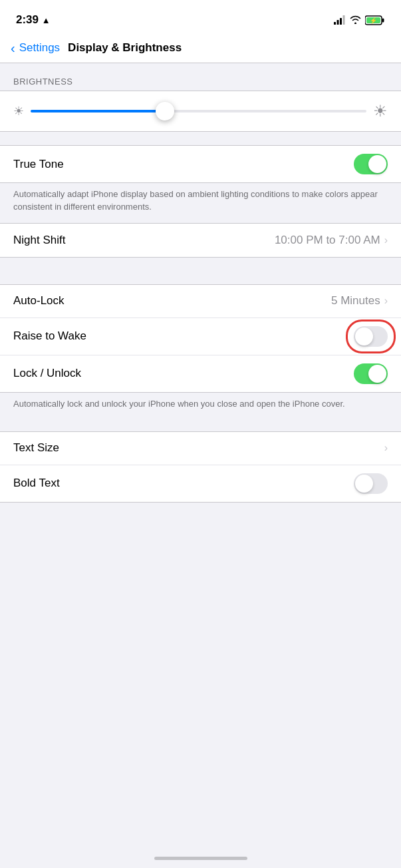  What do you see at coordinates (340, 20) in the screenshot?
I see `signal-icon` at bounding box center [340, 20].